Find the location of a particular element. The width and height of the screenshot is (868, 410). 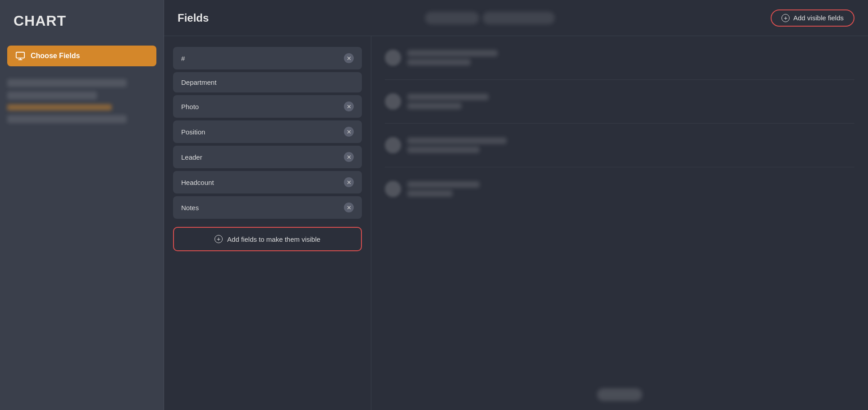

header-center-area is located at coordinates (490, 18).